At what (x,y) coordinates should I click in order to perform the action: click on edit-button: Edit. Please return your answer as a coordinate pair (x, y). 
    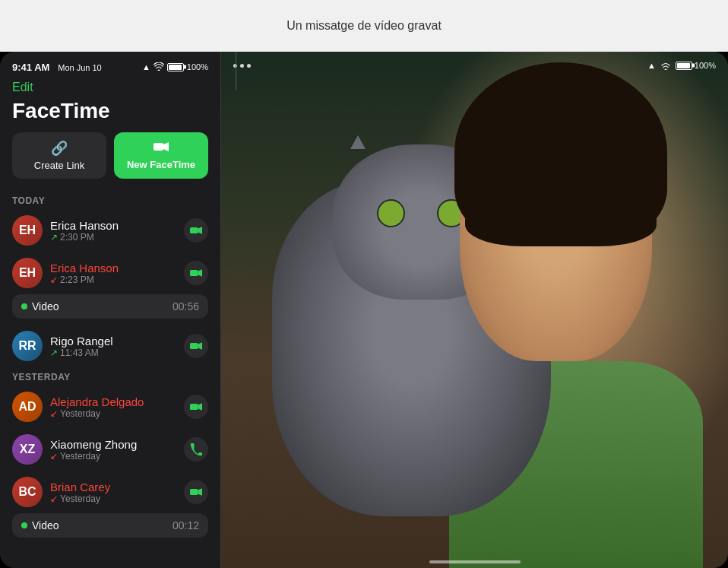
    Looking at the image, I should click on (110, 88).